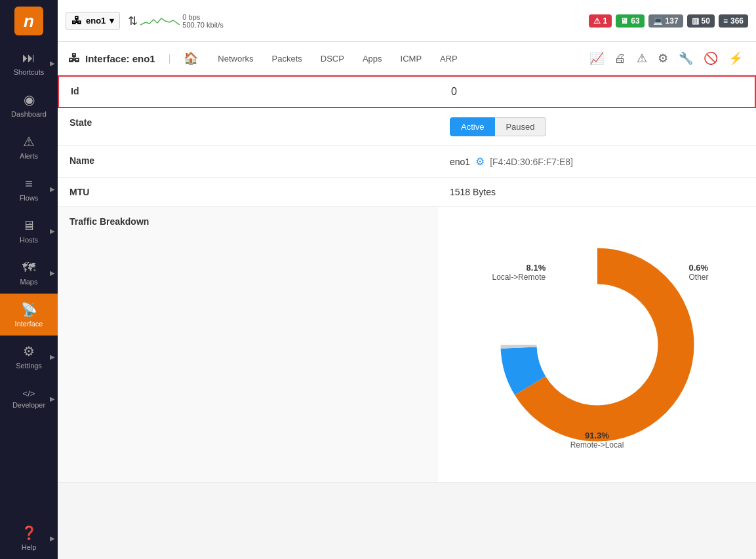 The height and width of the screenshot is (559, 756). Describe the element at coordinates (597, 92) in the screenshot. I see `id-value: 0` at that location.